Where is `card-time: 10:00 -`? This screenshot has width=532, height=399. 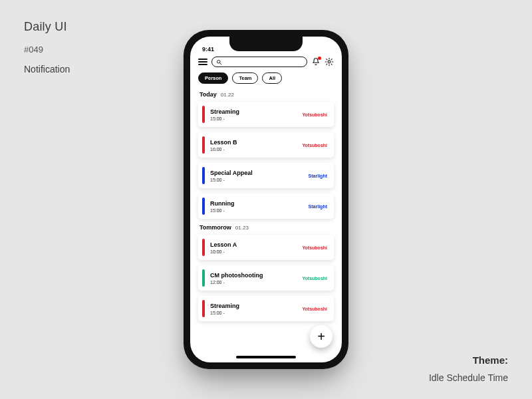 card-time: 10:00 - is located at coordinates (223, 251).